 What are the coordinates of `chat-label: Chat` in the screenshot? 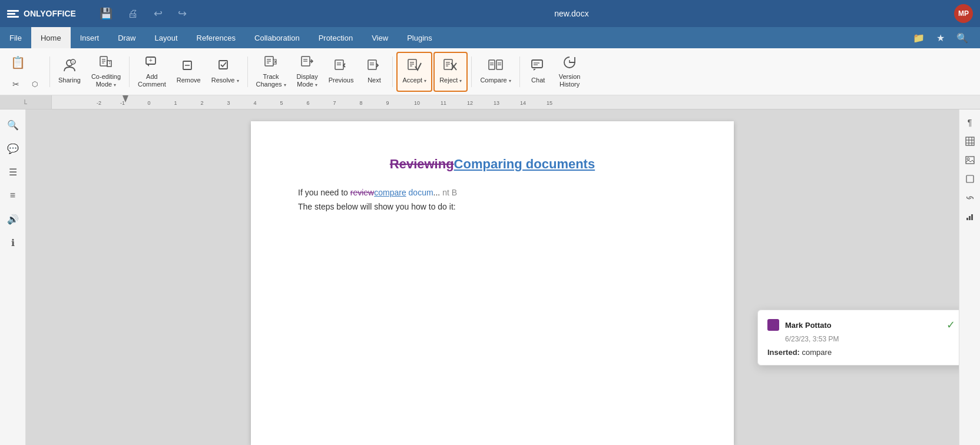 It's located at (538, 80).